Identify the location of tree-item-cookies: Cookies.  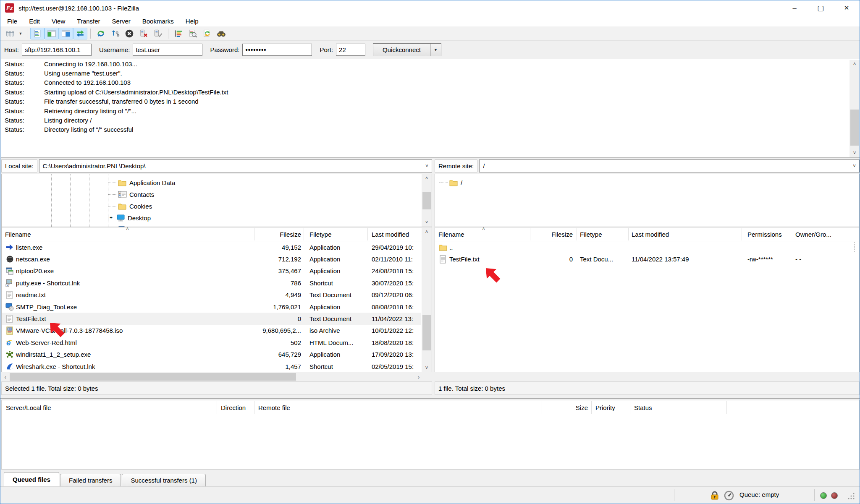
(130, 206).